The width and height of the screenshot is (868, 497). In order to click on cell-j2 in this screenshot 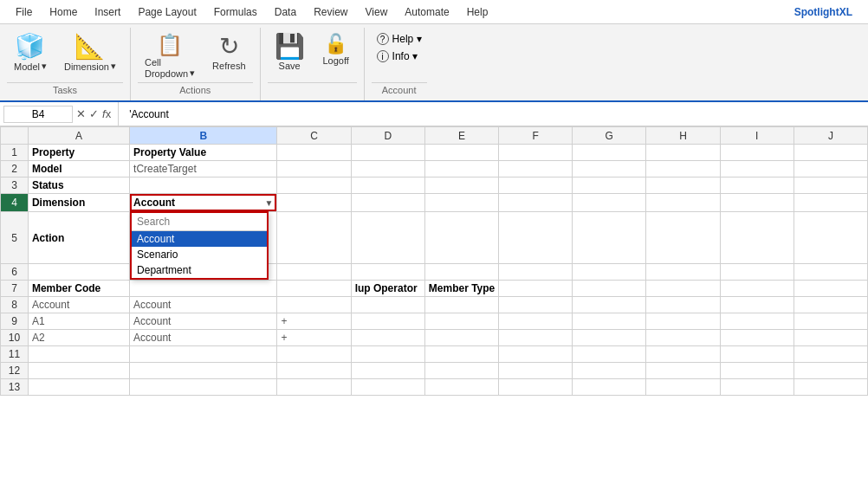, I will do `click(830, 170)`.